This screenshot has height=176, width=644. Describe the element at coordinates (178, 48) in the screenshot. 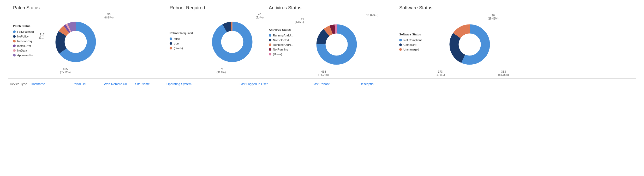

I see `legend-label-blank: (Blank)` at that location.